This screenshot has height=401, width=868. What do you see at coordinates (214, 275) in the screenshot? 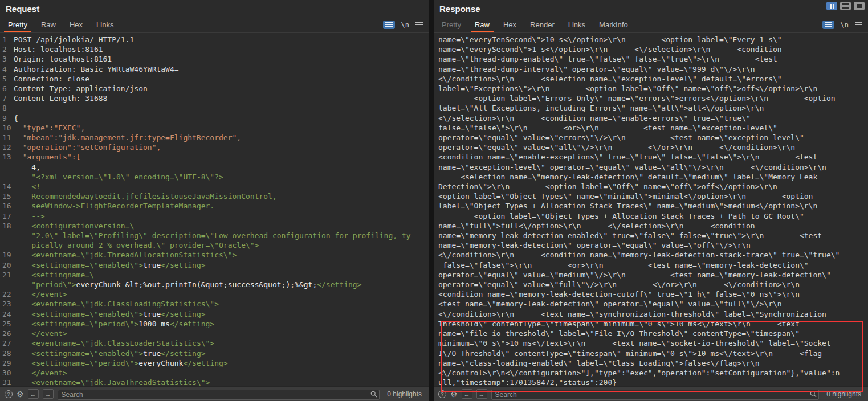
I see `request-code-line: 21 <settingname=\` at bounding box center [214, 275].